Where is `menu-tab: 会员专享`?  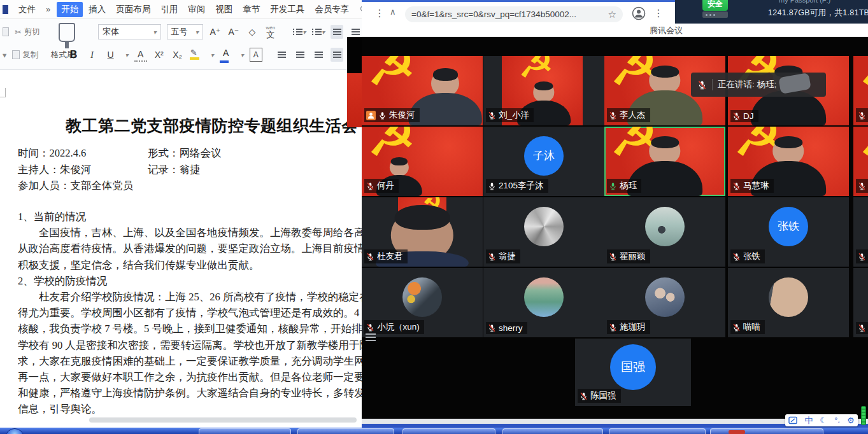
menu-tab: 会员专享 is located at coordinates (332, 10).